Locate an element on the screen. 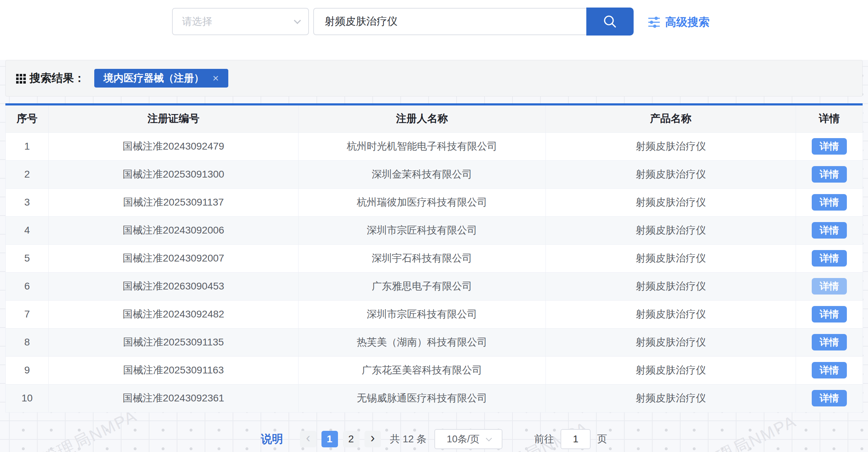  close-icon: × is located at coordinates (216, 78).